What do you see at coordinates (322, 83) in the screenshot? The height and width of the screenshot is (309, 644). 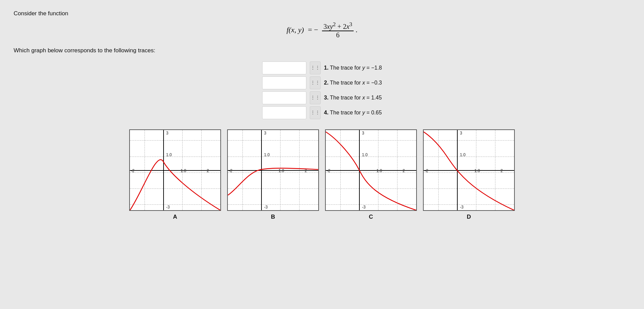 I see `trace-row-2: ⋮⋮ 2. The trace for x = −0.3` at bounding box center [322, 83].